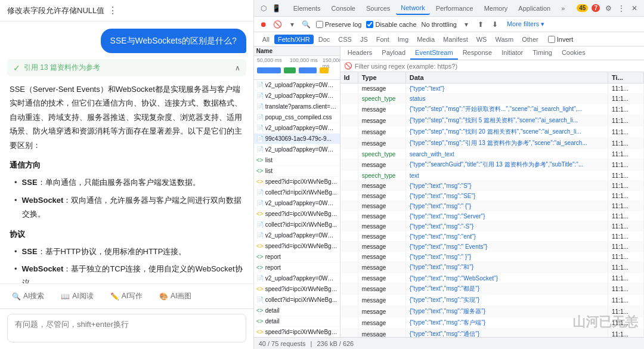  I want to click on event-row: message {"type":"text","msg":"ent"} 11:1…, so click(493, 236).